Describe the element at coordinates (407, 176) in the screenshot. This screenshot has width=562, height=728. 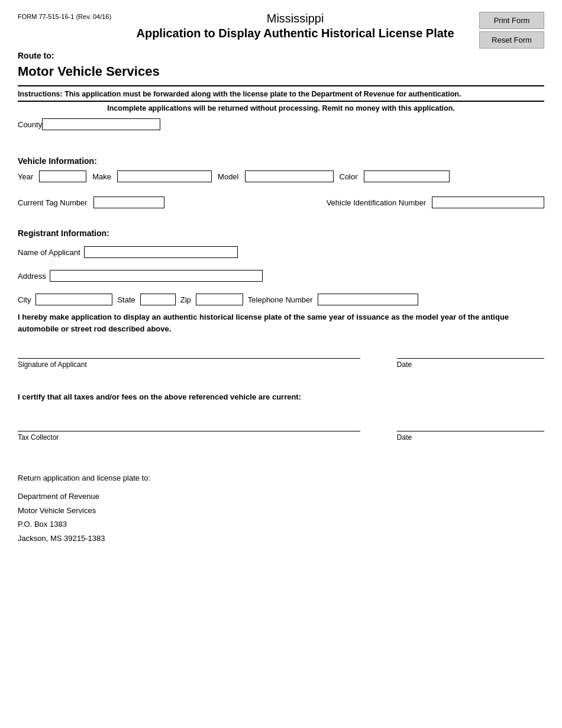
I see `color-input` at that location.